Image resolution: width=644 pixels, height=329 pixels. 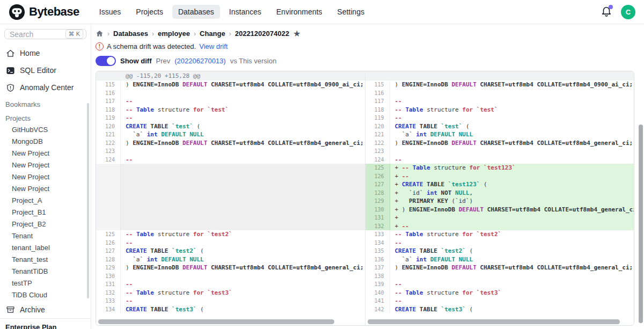 What do you see at coordinates (628, 12) in the screenshot?
I see `user-avatar: C` at bounding box center [628, 12].